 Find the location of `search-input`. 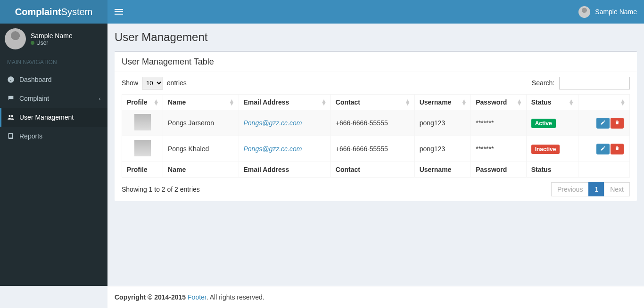

search-input is located at coordinates (594, 83).